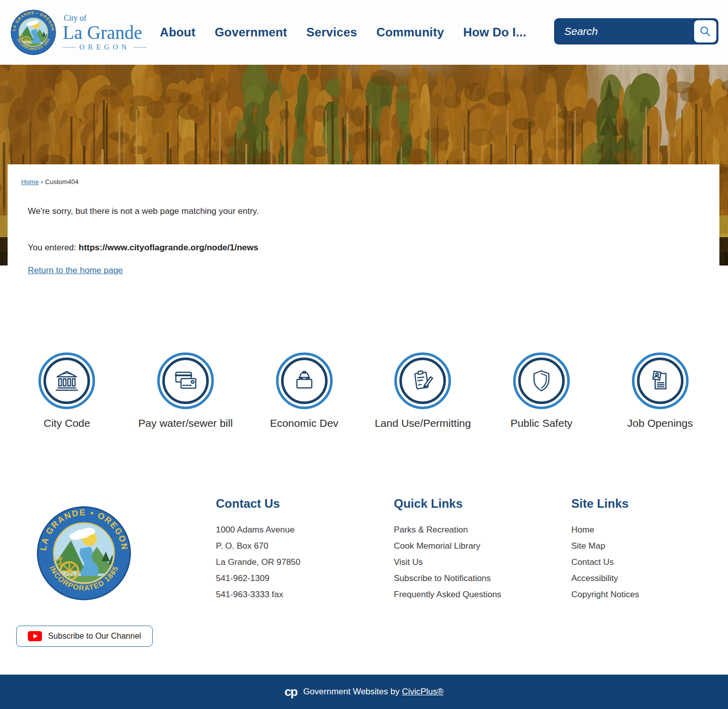 Image resolution: width=728 pixels, height=709 pixels. What do you see at coordinates (84, 553) in the screenshot?
I see `footer-city-seal-icon` at bounding box center [84, 553].